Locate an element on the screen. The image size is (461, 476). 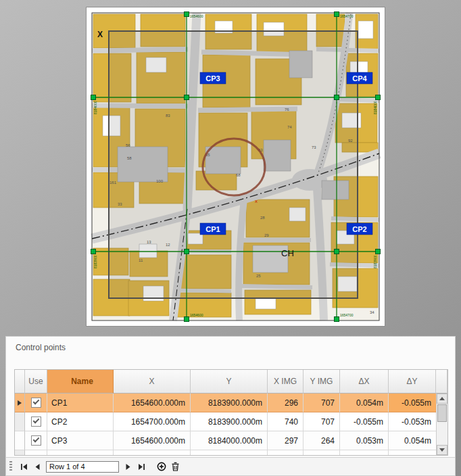
next-record-button is located at coordinates (128, 467).